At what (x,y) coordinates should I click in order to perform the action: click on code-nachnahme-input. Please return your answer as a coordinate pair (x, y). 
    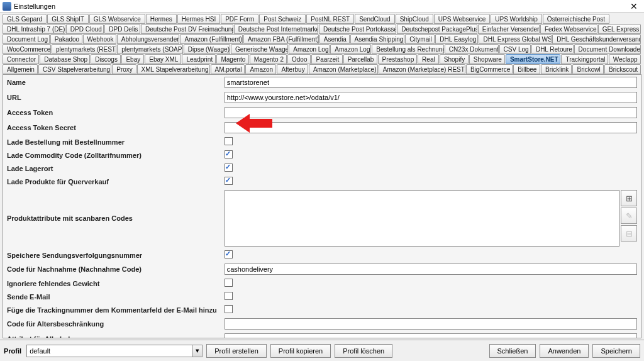
    Looking at the image, I should click on (431, 269).